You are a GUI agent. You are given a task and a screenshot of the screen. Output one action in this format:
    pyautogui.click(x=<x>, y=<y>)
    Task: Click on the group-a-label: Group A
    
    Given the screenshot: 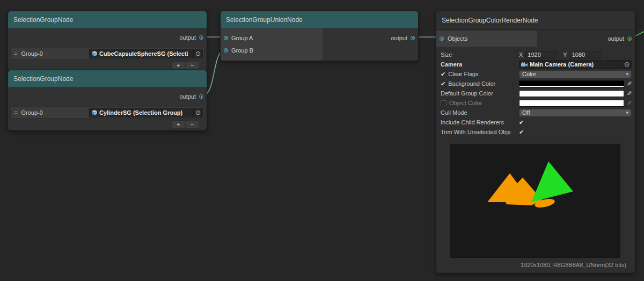 What is the action you would take?
    pyautogui.click(x=242, y=38)
    